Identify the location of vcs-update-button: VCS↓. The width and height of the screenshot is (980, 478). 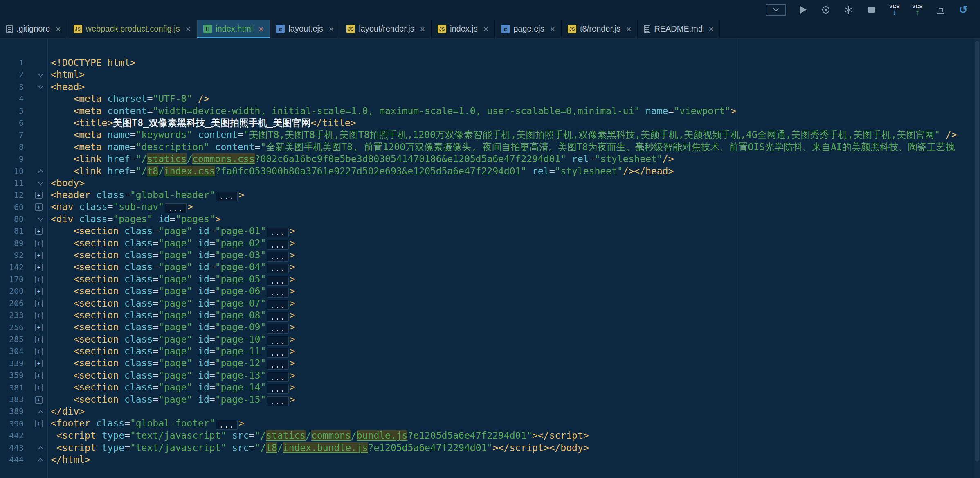
(895, 10).